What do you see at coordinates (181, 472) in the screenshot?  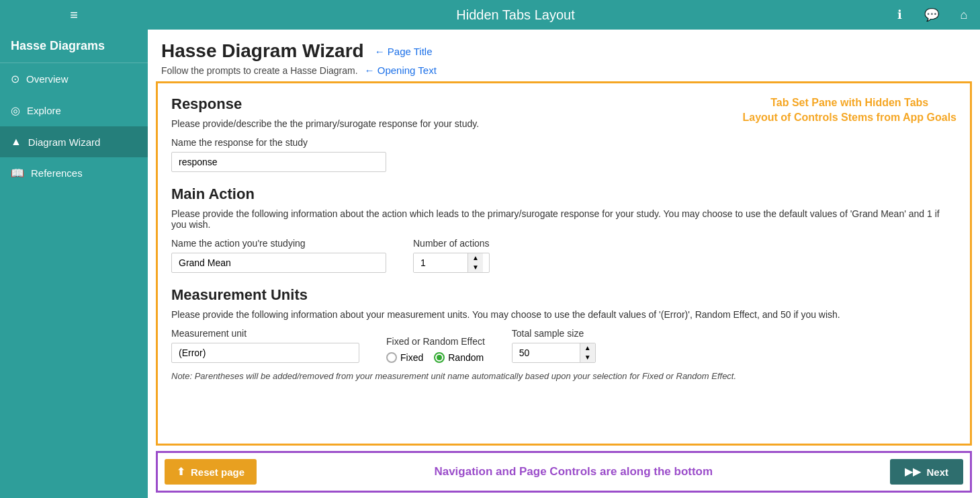 I see `reset-icon: ⬆` at bounding box center [181, 472].